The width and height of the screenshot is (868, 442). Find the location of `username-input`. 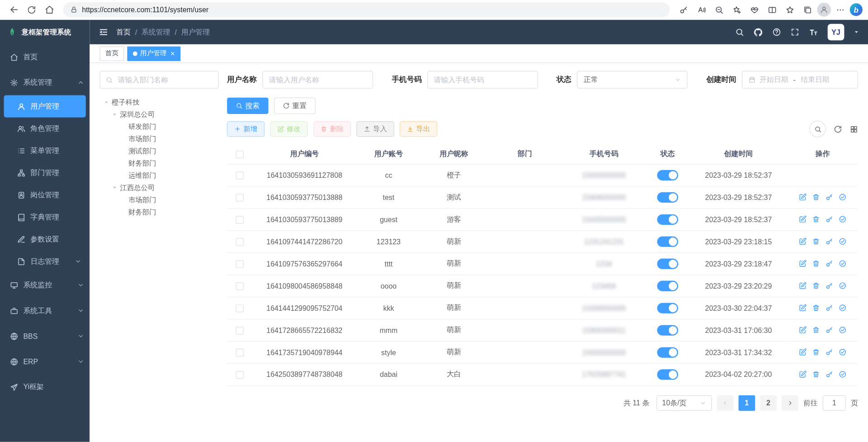

username-input is located at coordinates (318, 80).